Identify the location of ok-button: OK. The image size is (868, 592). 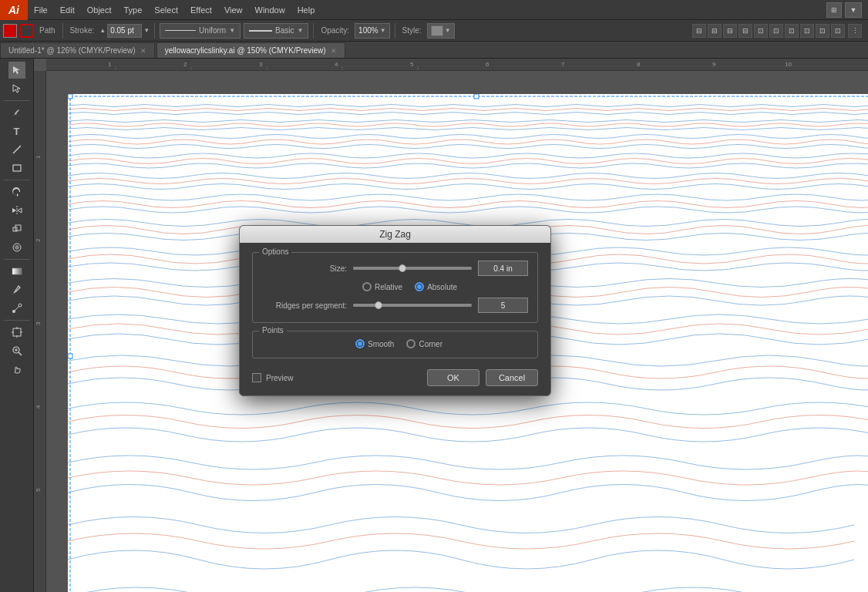
(453, 378).